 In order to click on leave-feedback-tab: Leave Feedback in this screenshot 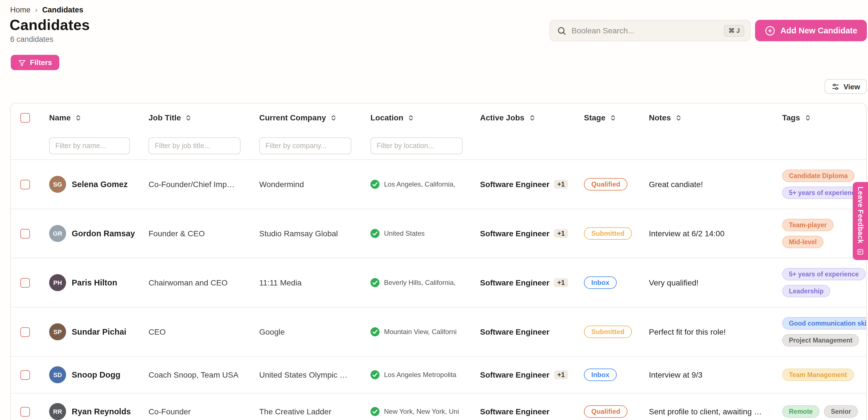, I will do `click(861, 221)`.